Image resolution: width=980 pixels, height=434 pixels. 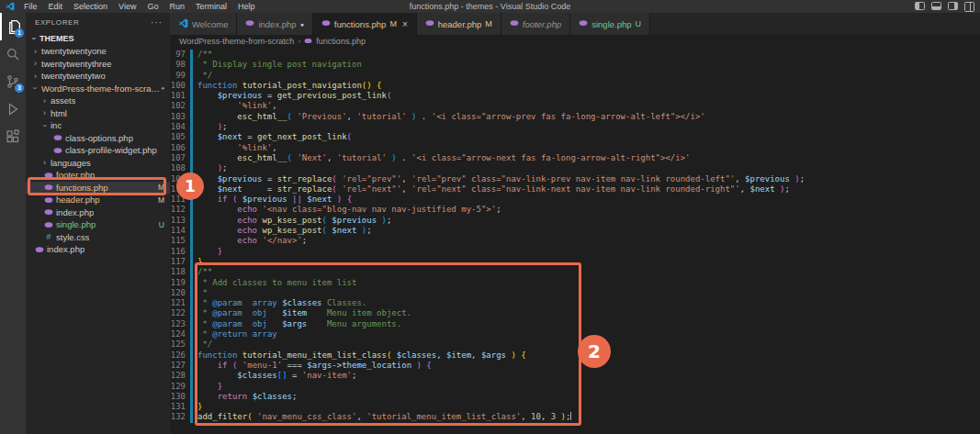 What do you see at coordinates (180, 356) in the screenshot?
I see `line-number: 126` at bounding box center [180, 356].